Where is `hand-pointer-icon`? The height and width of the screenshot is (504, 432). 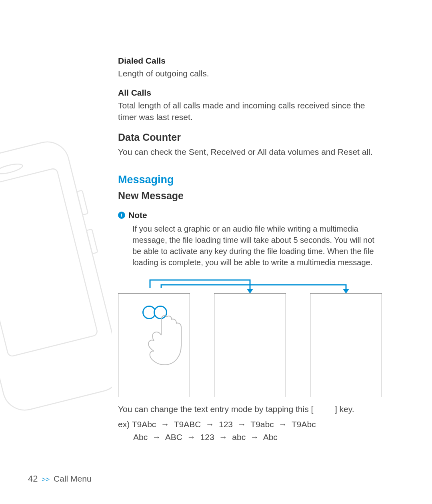
hand-pointer-icon is located at coordinates (164, 340).